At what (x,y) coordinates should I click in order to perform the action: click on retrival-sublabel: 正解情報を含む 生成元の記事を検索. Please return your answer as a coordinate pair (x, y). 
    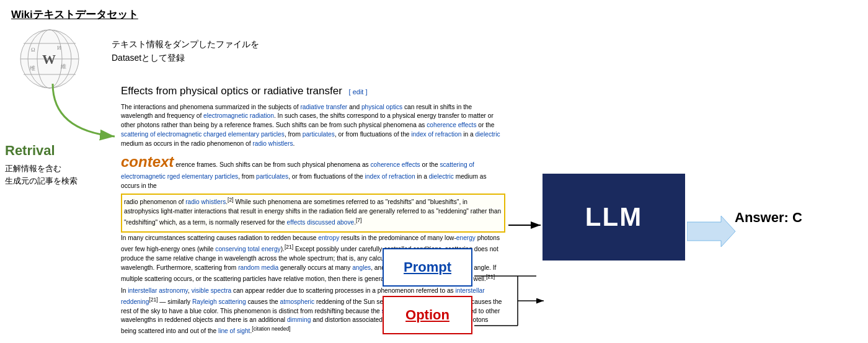
    Looking at the image, I should click on (41, 175).